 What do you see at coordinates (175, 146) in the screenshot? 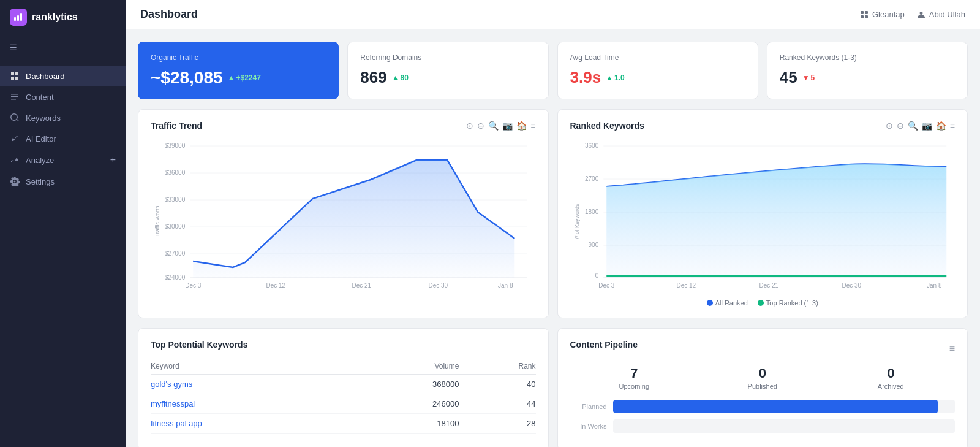
I see `svg-text: $39000` at bounding box center [175, 146].